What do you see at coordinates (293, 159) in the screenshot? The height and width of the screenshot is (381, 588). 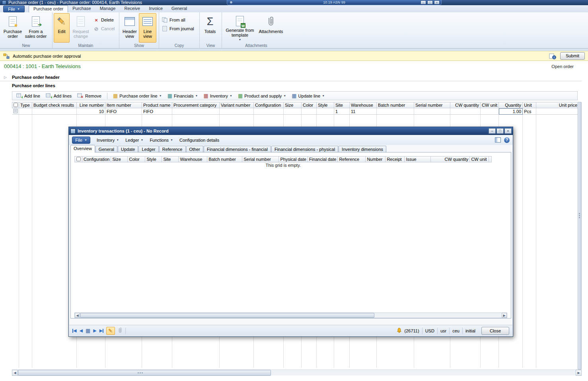 I see `column-header-physical-date: Physical date` at bounding box center [293, 159].